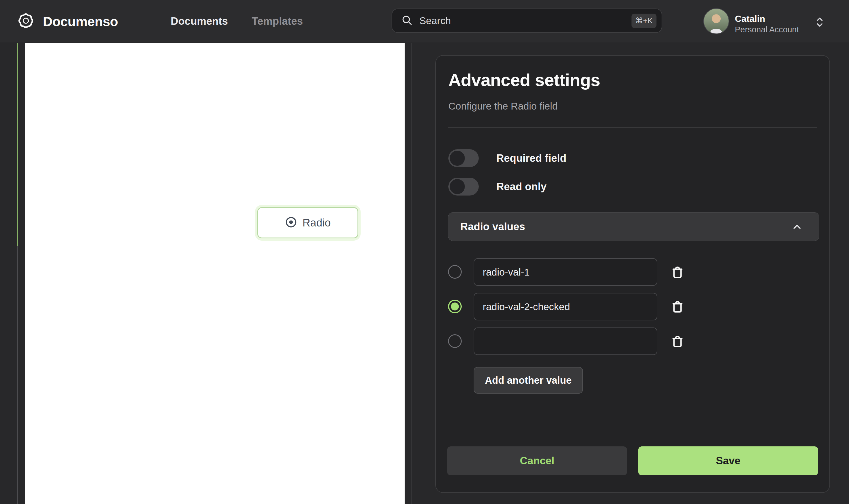 This screenshot has width=849, height=504. Describe the element at coordinates (68, 21) in the screenshot. I see `brand: Documenso` at that location.